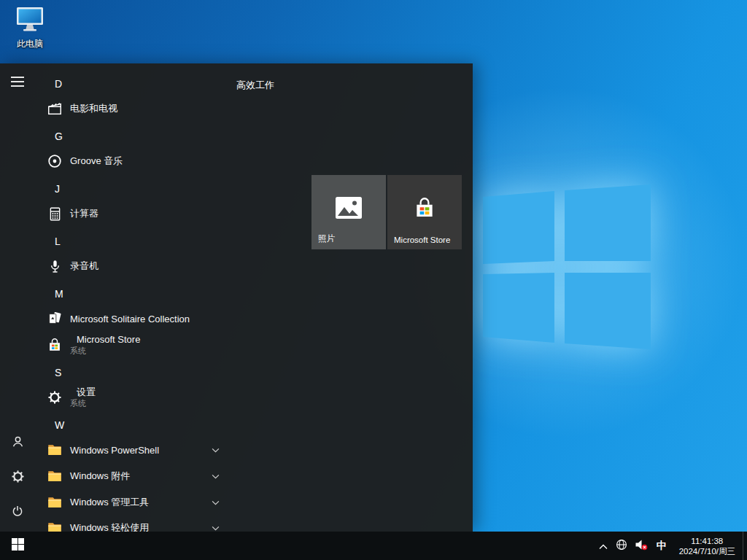 Image resolution: width=747 pixels, height=560 pixels. Describe the element at coordinates (349, 209) in the screenshot. I see `photos-icon` at that location.